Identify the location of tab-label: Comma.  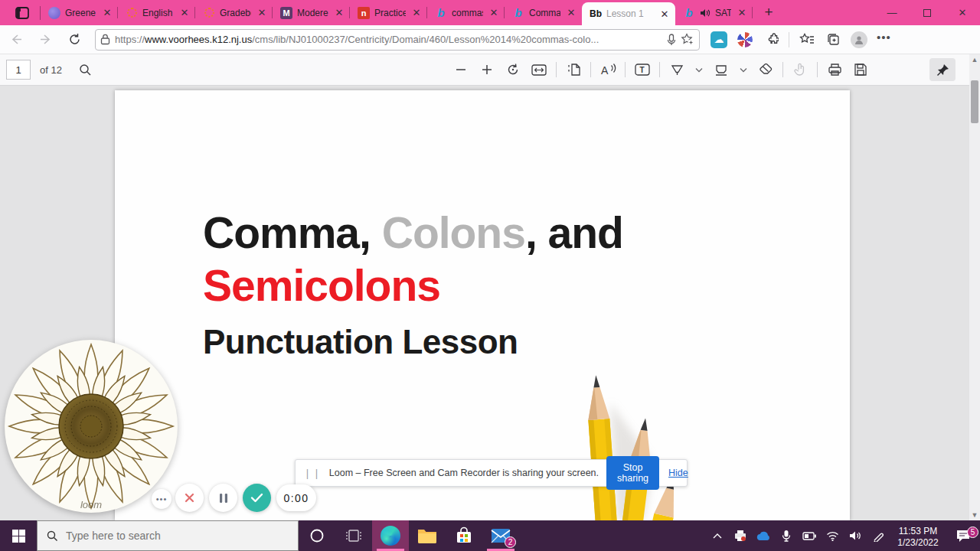
(545, 13).